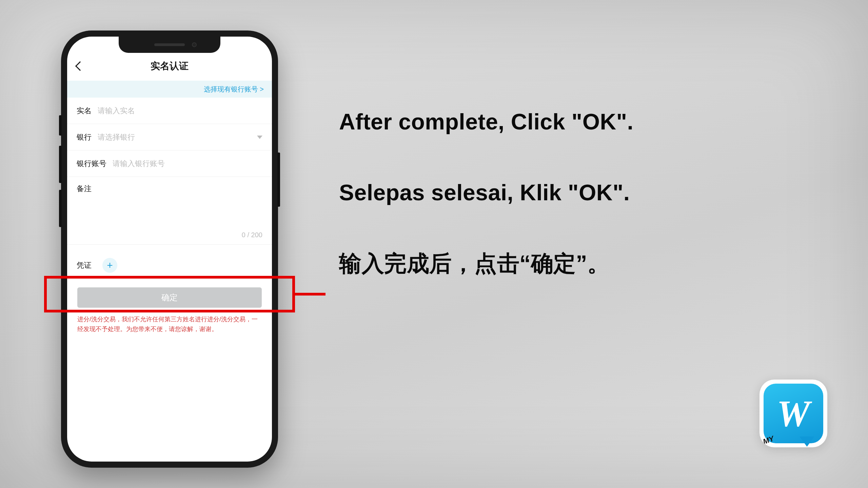 This screenshot has width=868, height=488. Describe the element at coordinates (575, 264) in the screenshot. I see `instruction-zh: 输入完成后，点击“确定”。` at that location.